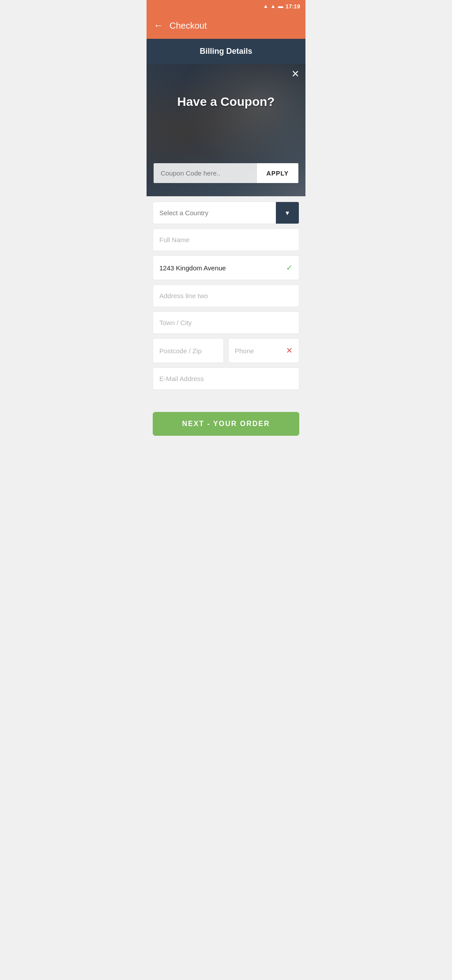 This screenshot has height=980, width=452. What do you see at coordinates (226, 351) in the screenshot?
I see `postcode-phone-row: ✕` at bounding box center [226, 351].